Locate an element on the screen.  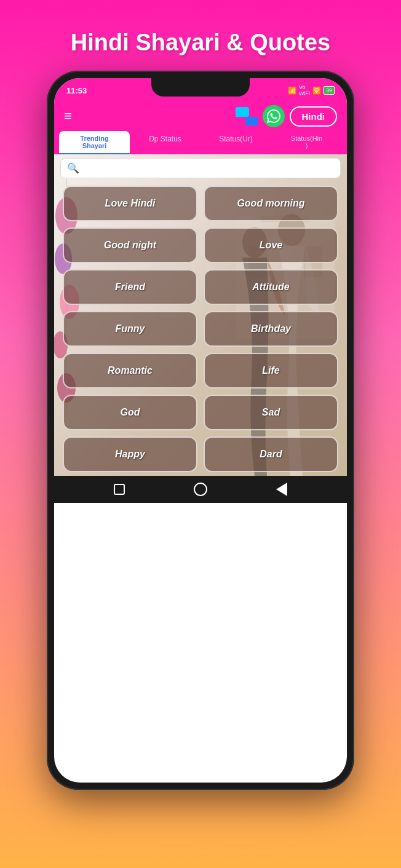
tab-status-ur: Status(Ur) is located at coordinates (236, 143).